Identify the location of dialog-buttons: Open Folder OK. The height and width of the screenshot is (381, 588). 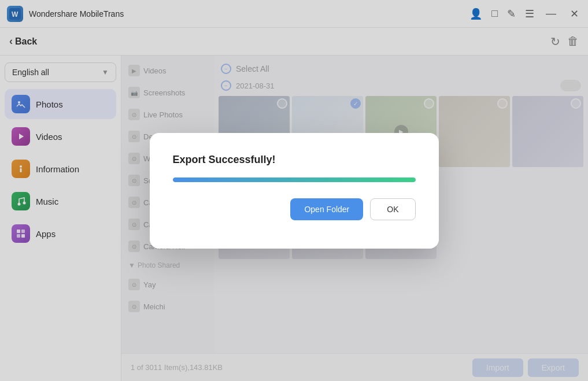
(353, 209).